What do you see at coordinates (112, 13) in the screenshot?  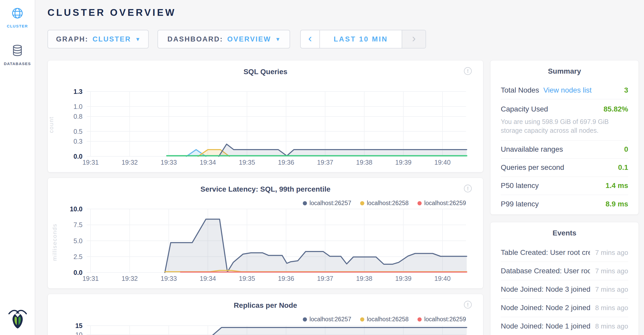 I see `page-title: CLUSTER OVERVIEW` at bounding box center [112, 13].